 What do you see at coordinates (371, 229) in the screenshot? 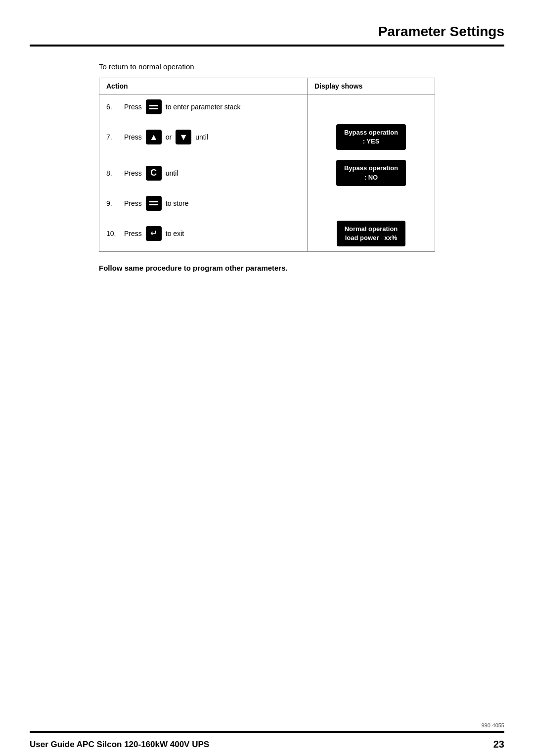
I see `badge-title-normal: Normal operation` at bounding box center [371, 229].